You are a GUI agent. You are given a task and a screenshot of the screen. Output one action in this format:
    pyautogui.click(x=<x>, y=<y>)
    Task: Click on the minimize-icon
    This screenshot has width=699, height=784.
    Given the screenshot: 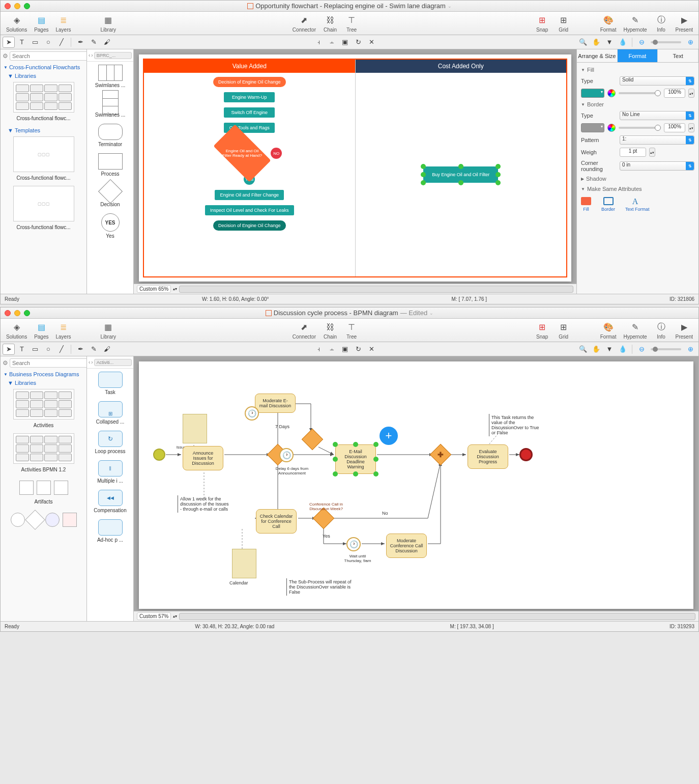 What is the action you would take?
    pyautogui.click(x=17, y=6)
    